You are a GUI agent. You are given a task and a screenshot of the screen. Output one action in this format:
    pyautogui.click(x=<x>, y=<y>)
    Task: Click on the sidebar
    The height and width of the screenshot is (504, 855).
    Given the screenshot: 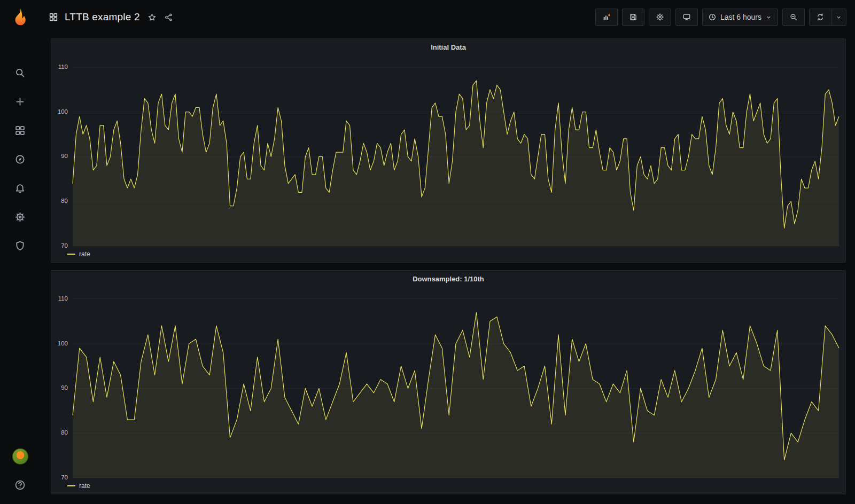 What is the action you would take?
    pyautogui.click(x=20, y=252)
    